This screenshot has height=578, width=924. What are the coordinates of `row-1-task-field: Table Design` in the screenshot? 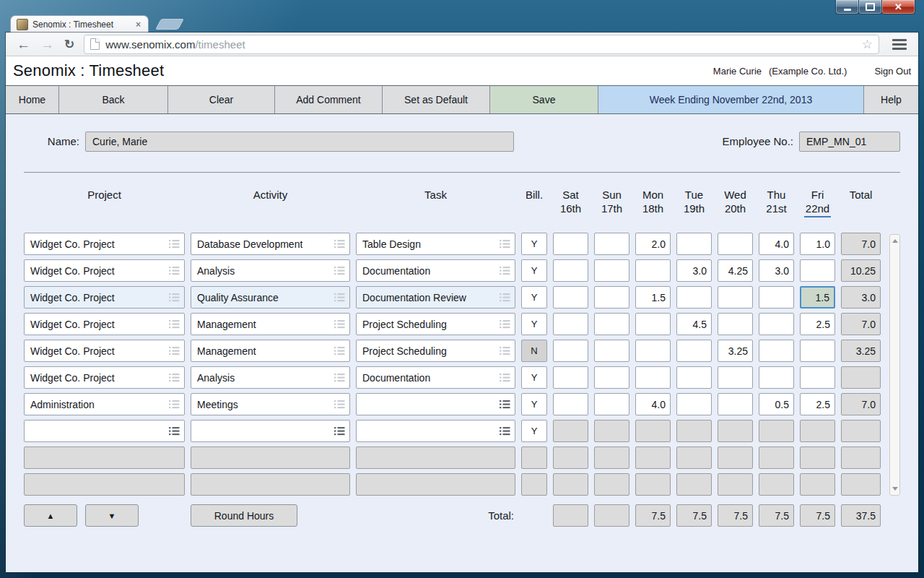 It's located at (436, 244).